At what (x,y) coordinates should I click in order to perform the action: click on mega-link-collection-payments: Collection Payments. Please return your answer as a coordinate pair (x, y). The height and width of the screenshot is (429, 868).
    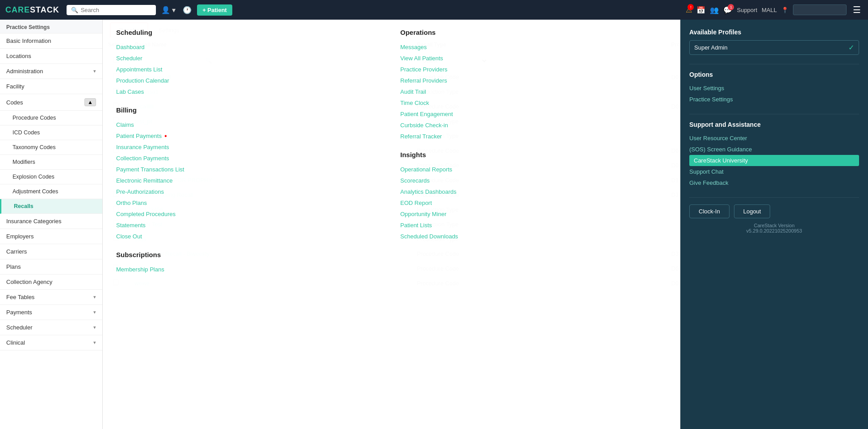
    Looking at the image, I should click on (249, 158).